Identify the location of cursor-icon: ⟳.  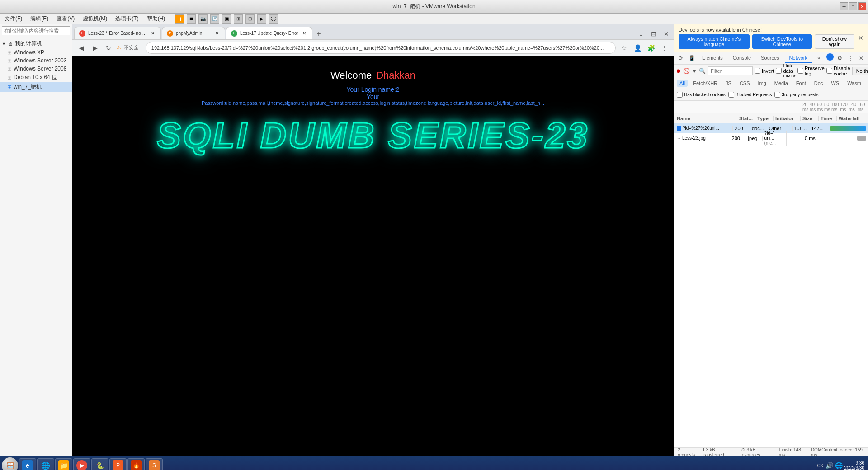
(681, 58).